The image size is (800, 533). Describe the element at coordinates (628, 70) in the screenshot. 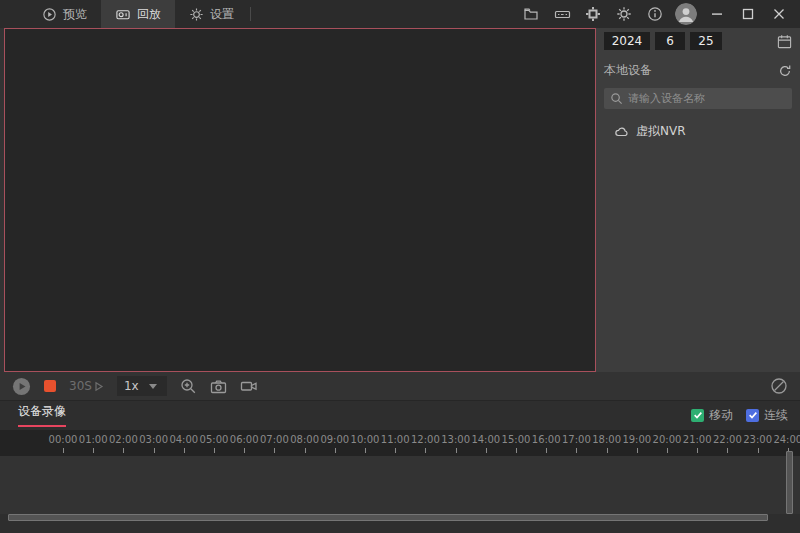

I see `local-device-label: 本地设备` at that location.